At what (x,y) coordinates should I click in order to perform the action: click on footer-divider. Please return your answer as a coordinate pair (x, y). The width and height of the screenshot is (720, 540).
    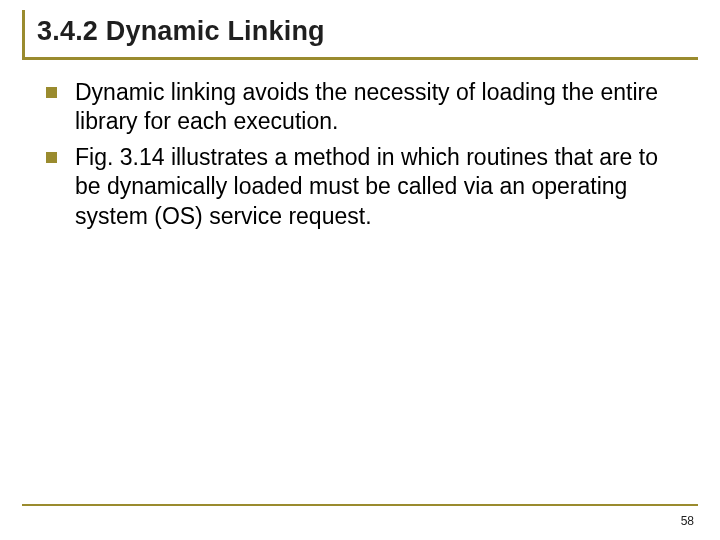
    Looking at the image, I should click on (360, 505).